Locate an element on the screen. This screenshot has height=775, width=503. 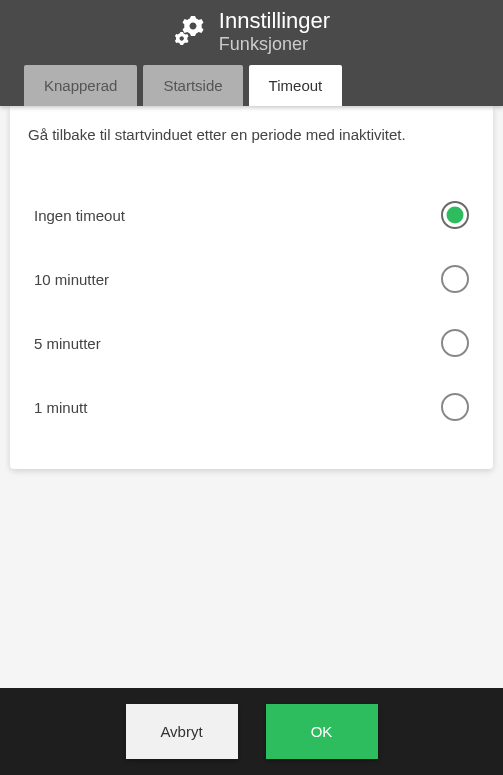
tabs: Knapperad Startside Timeout is located at coordinates (183, 86).